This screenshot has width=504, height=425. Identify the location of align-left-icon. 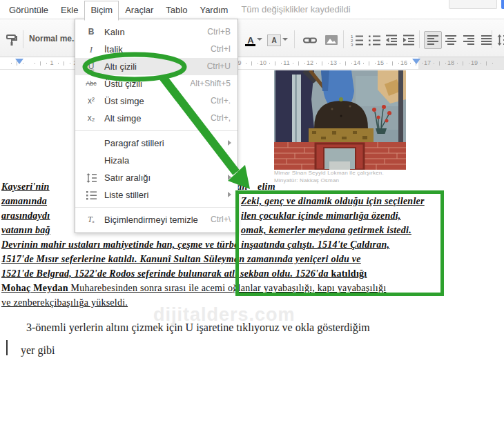
(433, 40).